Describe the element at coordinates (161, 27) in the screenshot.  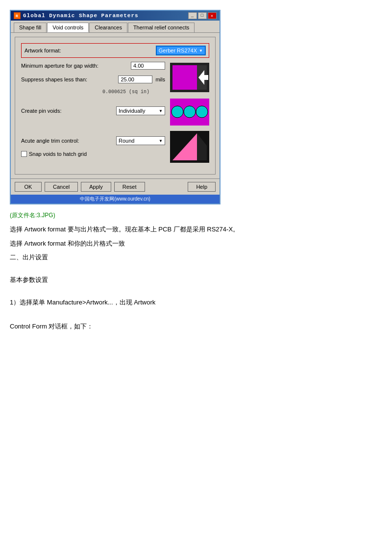
I see `tab-thermal-relief: Thermal relief connects` at that location.